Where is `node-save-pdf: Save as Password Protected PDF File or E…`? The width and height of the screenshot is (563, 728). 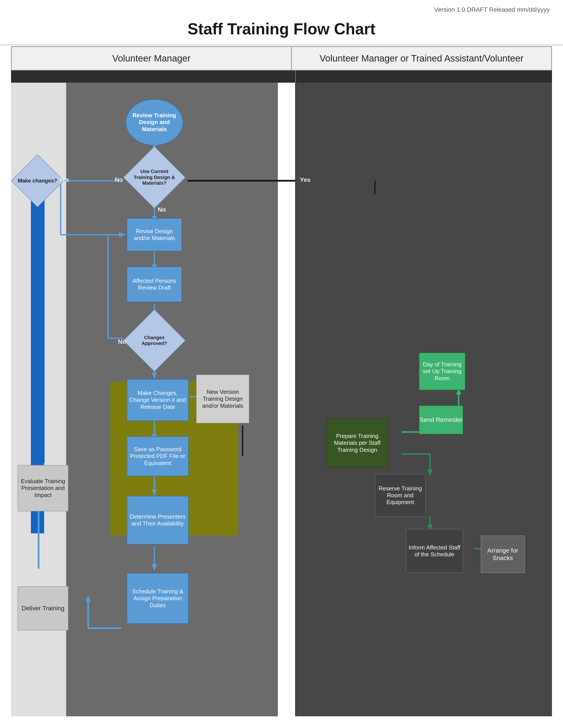
node-save-pdf: Save as Password Protected PDF File or E… is located at coordinates (157, 456).